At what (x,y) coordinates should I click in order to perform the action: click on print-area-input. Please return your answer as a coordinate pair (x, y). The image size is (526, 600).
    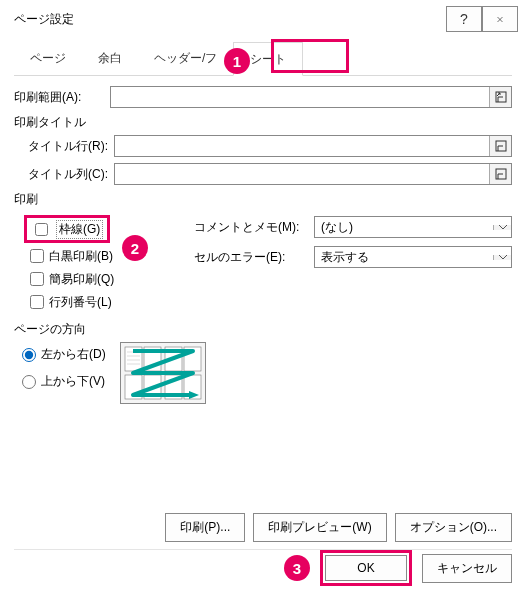
    Looking at the image, I should click on (311, 97).